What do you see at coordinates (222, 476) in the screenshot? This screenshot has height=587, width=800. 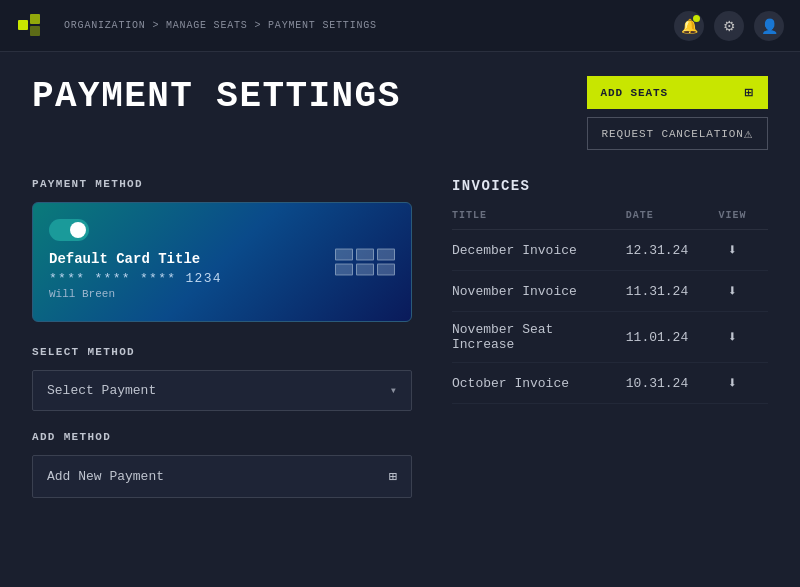 I see `add-new-payment-button: Add New Payment ⊞` at bounding box center [222, 476].